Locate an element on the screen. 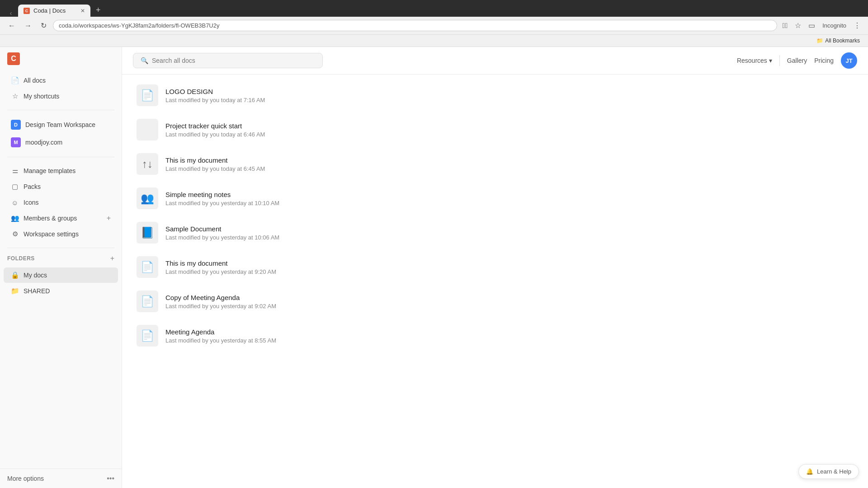 The height and width of the screenshot is (488, 868). doc-title-copy-meeting-agenda: Copy of Meeting Agenda is located at coordinates (509, 297).